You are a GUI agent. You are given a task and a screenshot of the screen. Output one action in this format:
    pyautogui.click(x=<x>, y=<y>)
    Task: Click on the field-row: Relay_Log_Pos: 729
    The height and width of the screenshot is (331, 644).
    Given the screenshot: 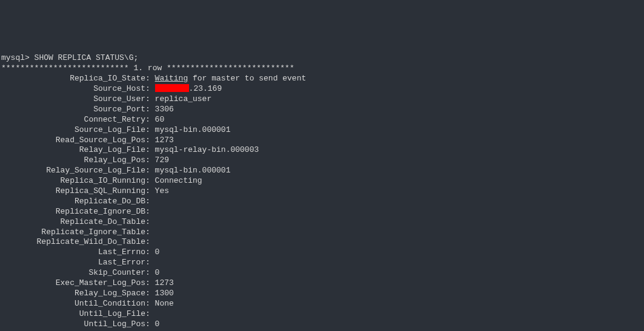 What is the action you would take?
    pyautogui.click(x=322, y=161)
    